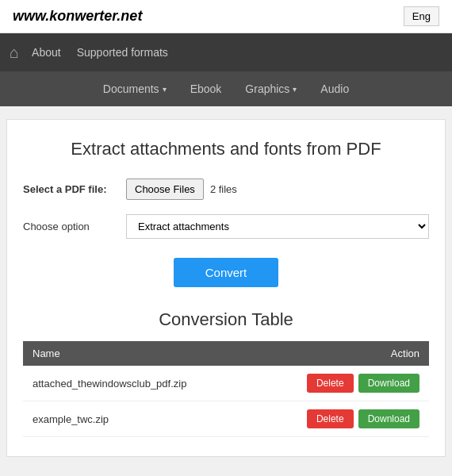  What do you see at coordinates (341, 354) in the screenshot?
I see `table-header-action: Action` at bounding box center [341, 354].